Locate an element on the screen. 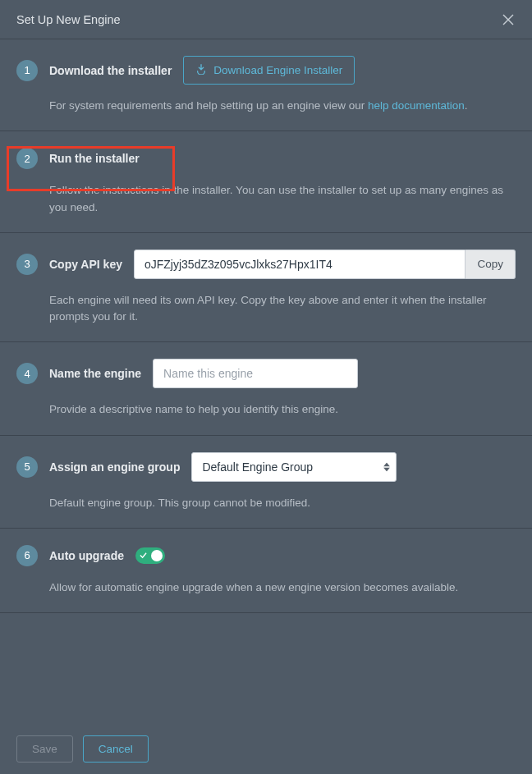 This screenshot has height=774, width=532. step-number-badge: 6 is located at coordinates (27, 556).